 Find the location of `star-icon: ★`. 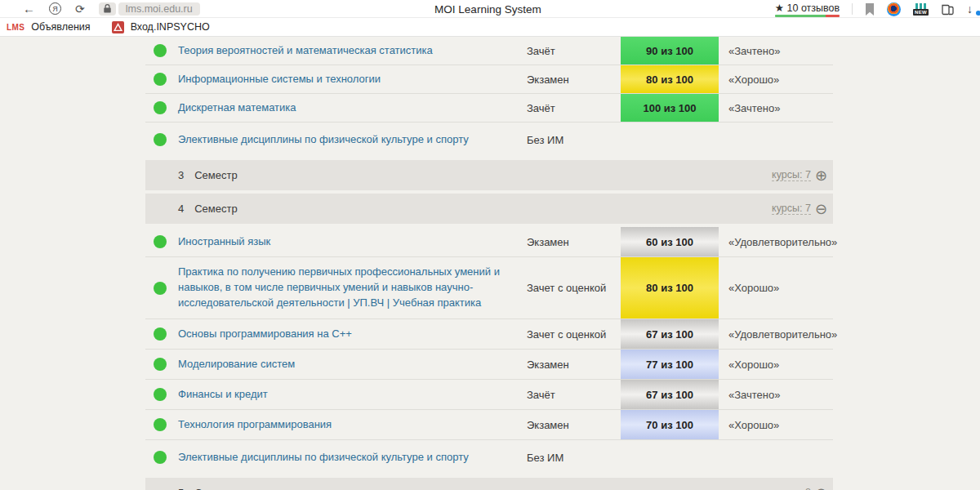

star-icon: ★ is located at coordinates (779, 8).